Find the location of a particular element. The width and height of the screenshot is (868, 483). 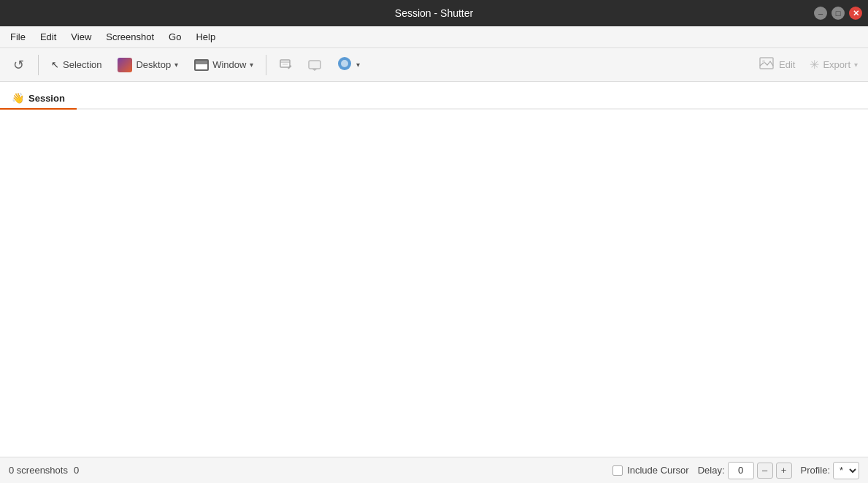

session-tab-label: Session is located at coordinates (47, 98).